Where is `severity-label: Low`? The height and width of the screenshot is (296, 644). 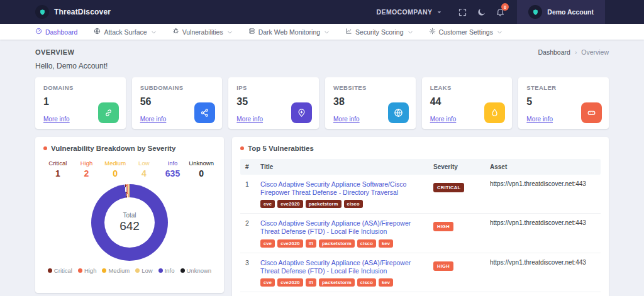 severity-label: Low is located at coordinates (144, 163).